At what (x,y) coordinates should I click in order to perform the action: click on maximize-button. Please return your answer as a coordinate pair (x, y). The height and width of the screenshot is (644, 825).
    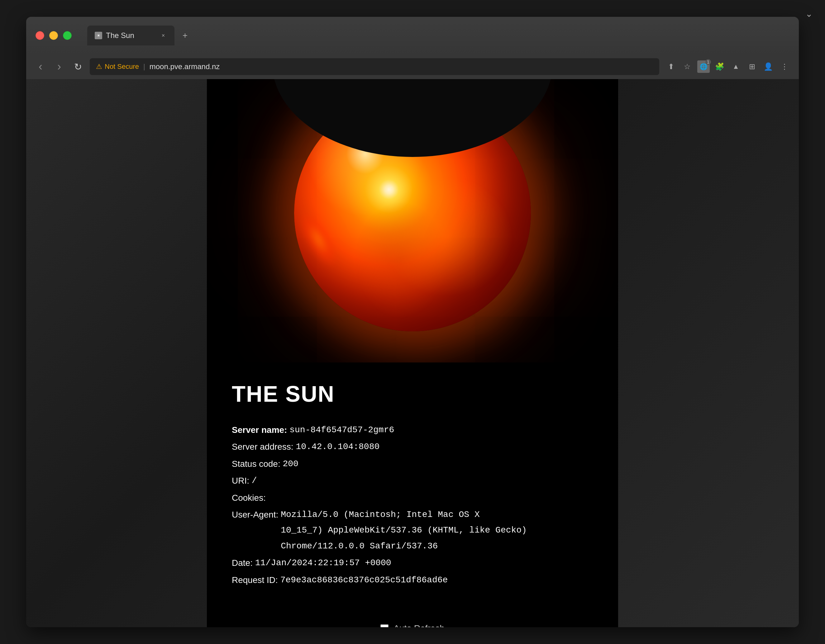
    Looking at the image, I should click on (67, 35).